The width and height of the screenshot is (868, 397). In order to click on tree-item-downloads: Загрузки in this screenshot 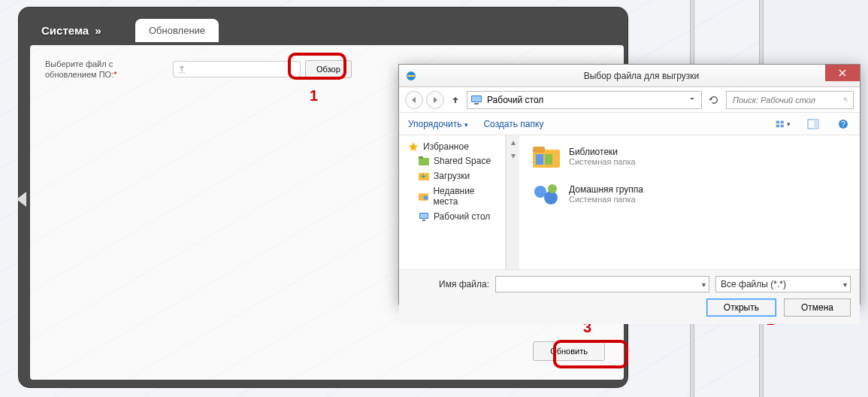, I will do `click(452, 176)`.